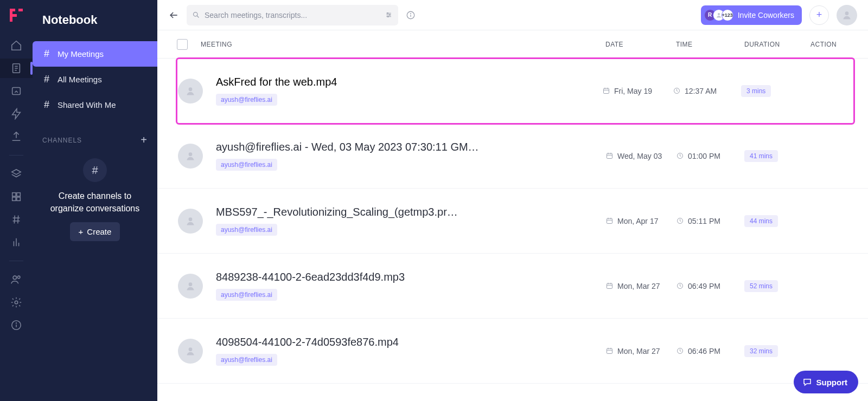  What do you see at coordinates (388, 15) in the screenshot?
I see `filter-icon` at bounding box center [388, 15].